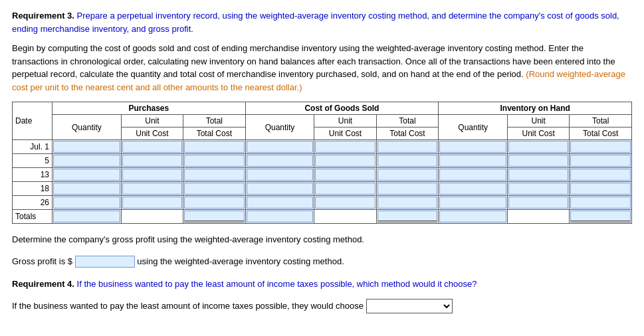 This screenshot has height=336, width=644. I want to click on cell-totals-purchases-total, so click(215, 216).